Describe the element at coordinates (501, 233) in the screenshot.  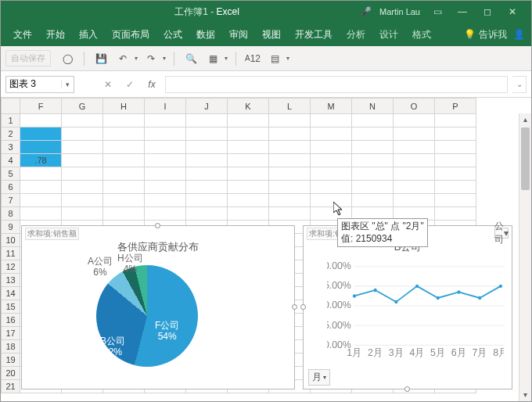
I see `chart-filter-button: 公司 ▾` at that location.